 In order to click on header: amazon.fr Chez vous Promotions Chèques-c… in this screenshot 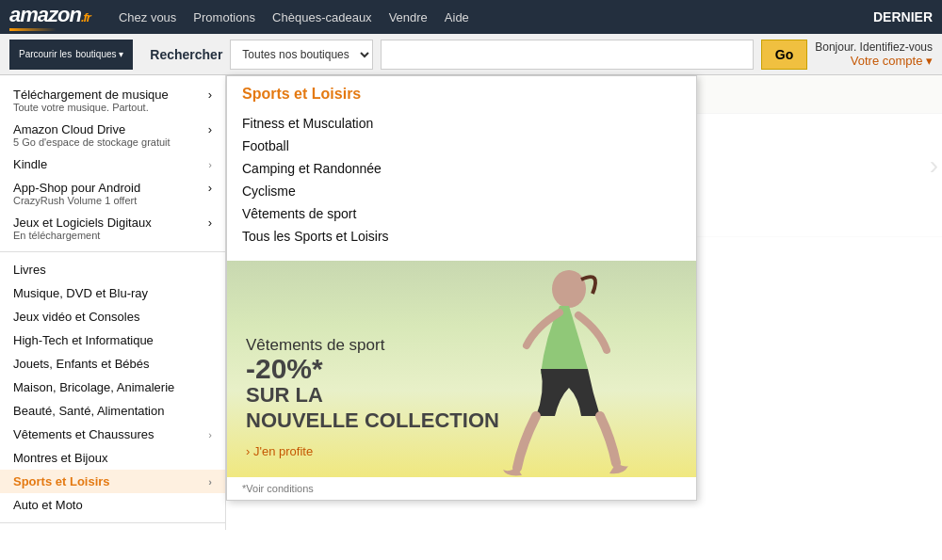, I will do `click(471, 17)`.